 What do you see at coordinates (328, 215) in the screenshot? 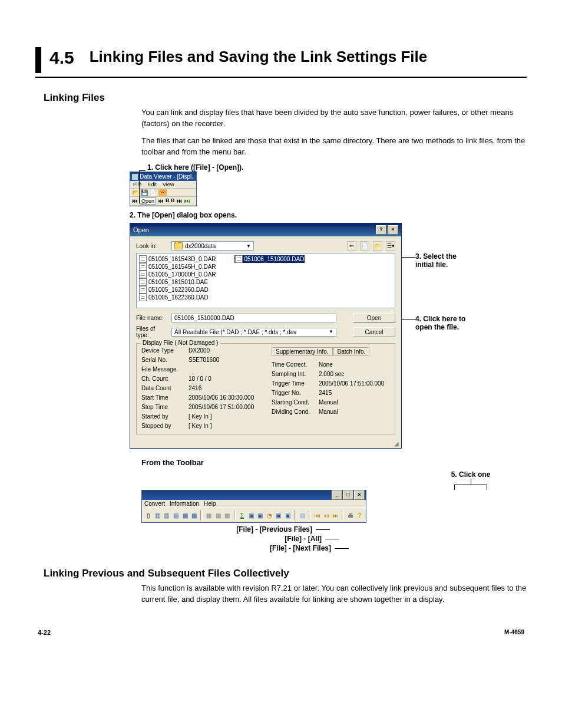
I see `step-2-caption: 2. The [Open] dialog box opens.` at bounding box center [328, 215].